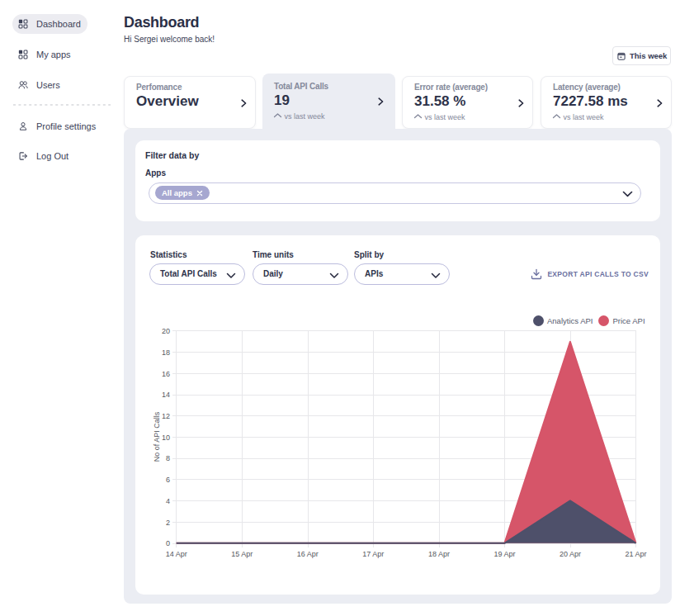  Describe the element at coordinates (166, 438) in the screenshot. I see `svg-text: 10` at that location.